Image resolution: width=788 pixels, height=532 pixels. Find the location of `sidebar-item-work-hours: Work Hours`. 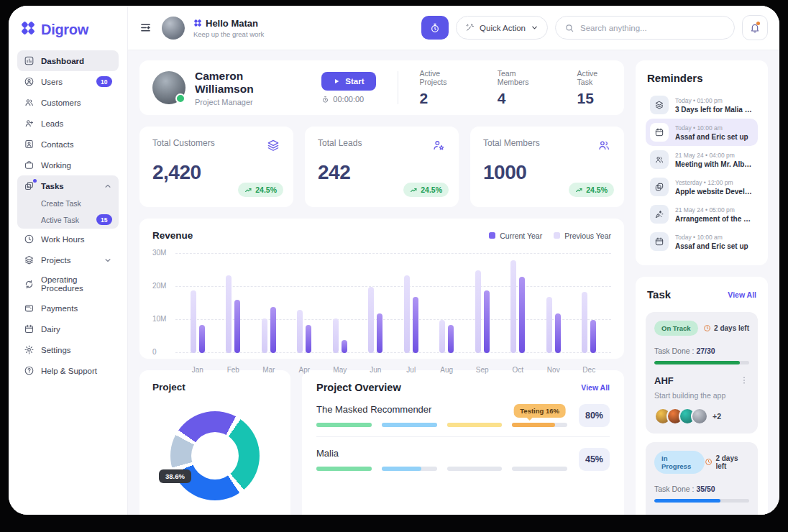

sidebar-item-work-hours: Work Hours is located at coordinates (68, 239).